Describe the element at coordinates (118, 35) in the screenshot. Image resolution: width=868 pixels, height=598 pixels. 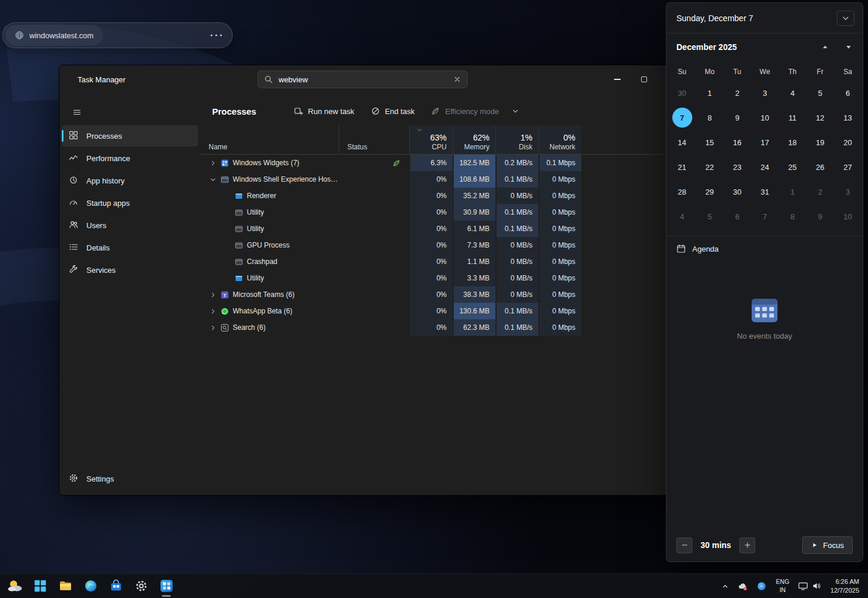
I see `browser-address-pill: windowslatest.com` at that location.